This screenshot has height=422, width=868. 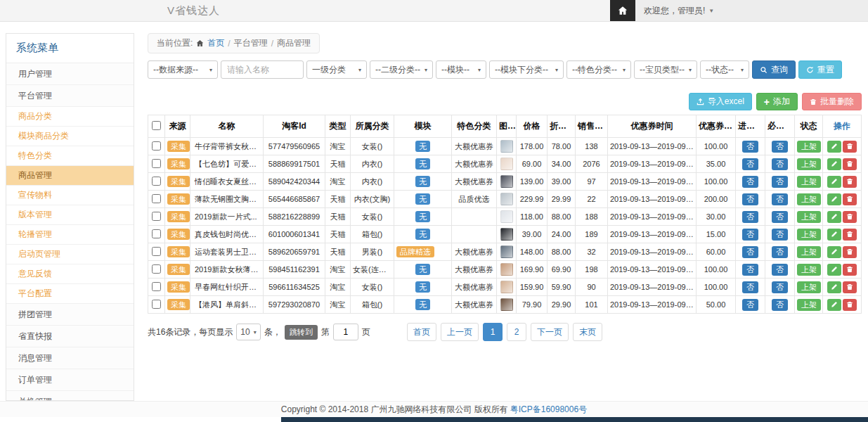 I want to click on jump-button: 跳转到, so click(x=301, y=332).